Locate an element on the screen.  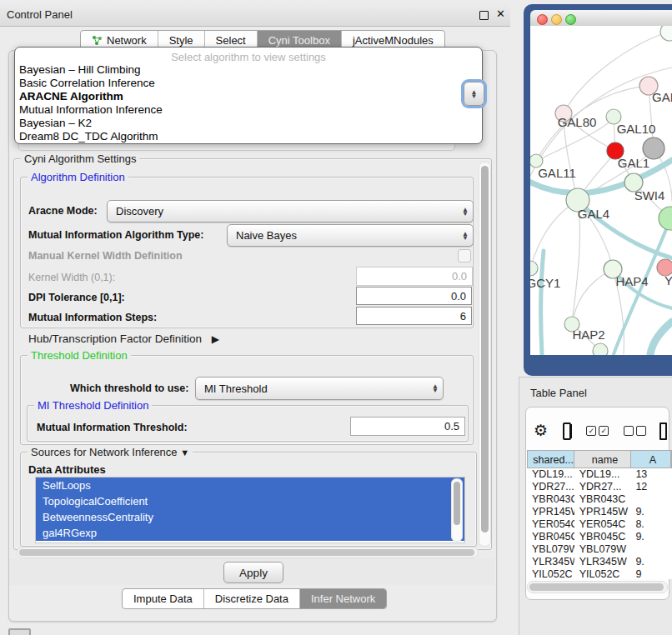
float-window-icon is located at coordinates (484, 15).